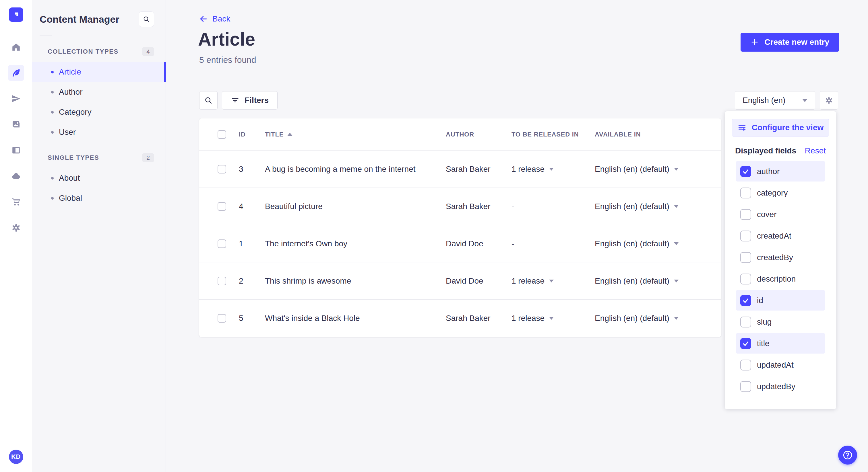  I want to click on locale-select: English (en), so click(775, 100).